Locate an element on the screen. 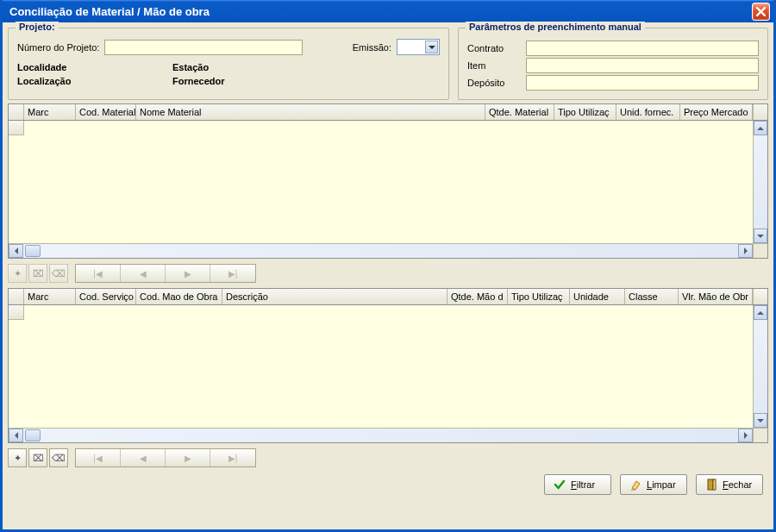 The image size is (776, 532). col-classe: Classe is located at coordinates (652, 297).